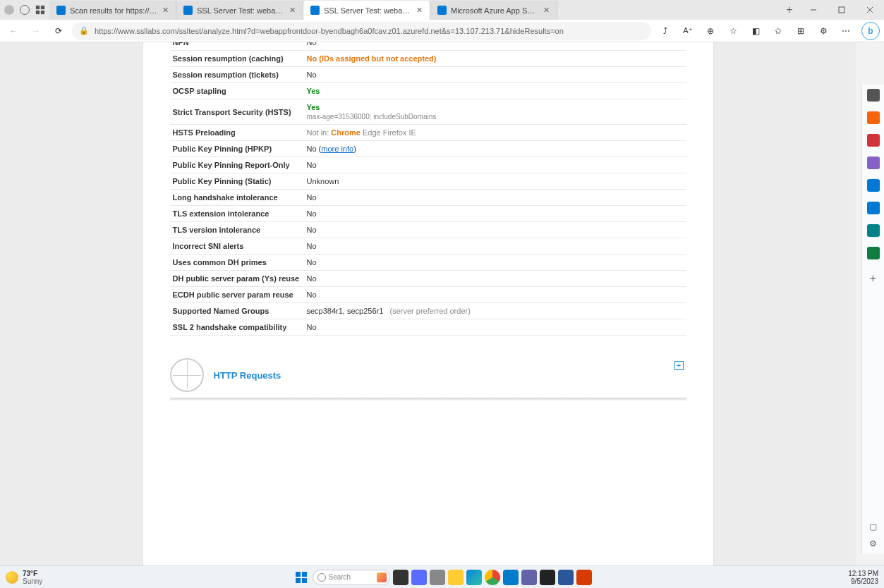  I want to click on site-info-icon: 🔒, so click(84, 31).